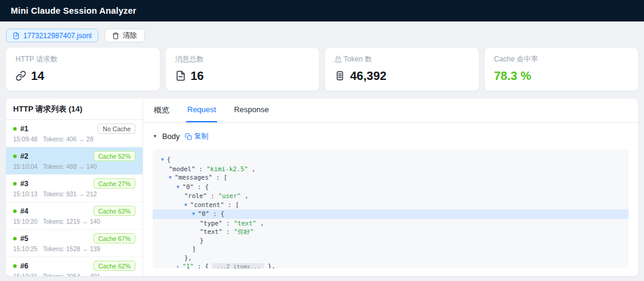 Image resolution: width=644 pixels, height=281 pixels. Describe the element at coordinates (25, 194) in the screenshot. I see `request-time: 15:10:13` at that location.